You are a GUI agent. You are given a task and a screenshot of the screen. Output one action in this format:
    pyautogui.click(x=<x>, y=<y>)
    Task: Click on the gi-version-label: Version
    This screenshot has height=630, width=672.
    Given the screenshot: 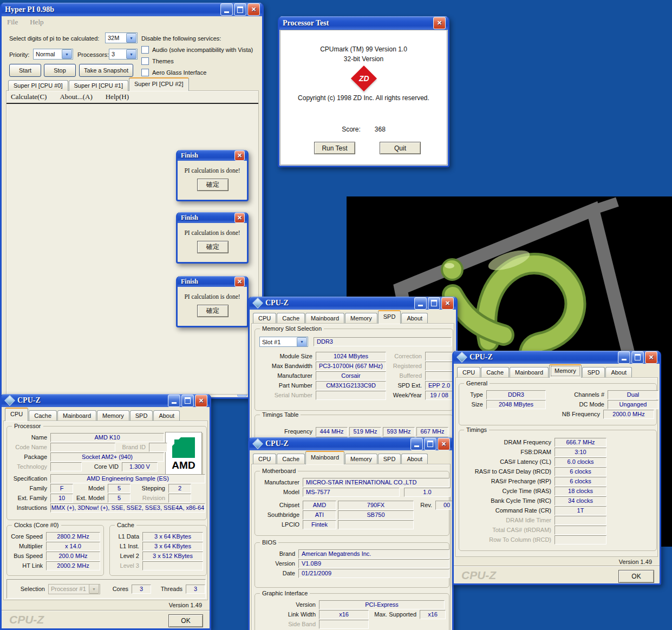 What is the action you would take?
    pyautogui.click(x=288, y=605)
    